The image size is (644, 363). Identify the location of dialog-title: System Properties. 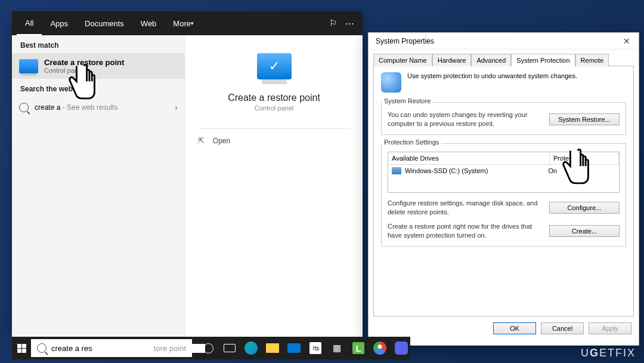
(405, 41).